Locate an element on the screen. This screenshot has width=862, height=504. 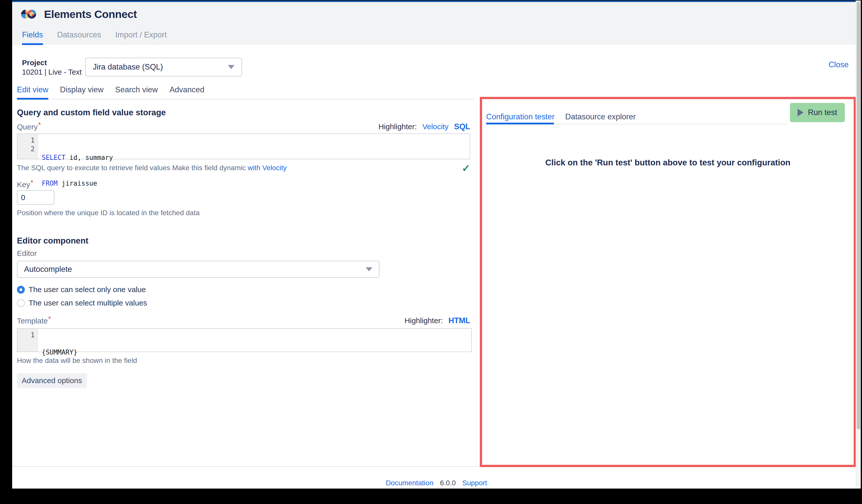
datasource-select-value: Jira database (SQL) is located at coordinates (128, 67).